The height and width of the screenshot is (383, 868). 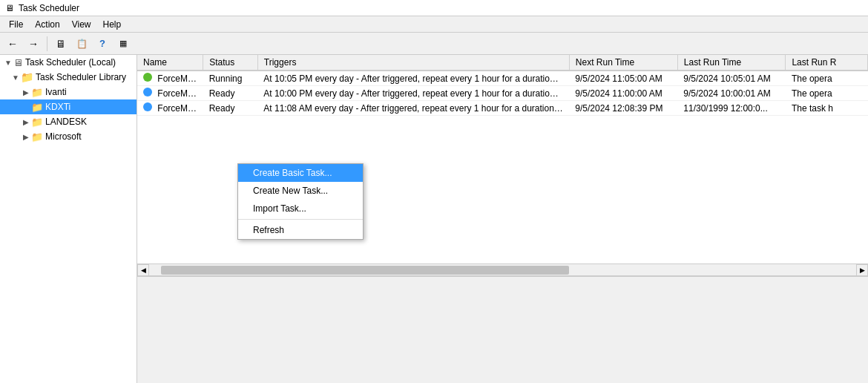 I want to click on tree-item-kdxti: 📁 KDXTi, so click(x=68, y=107).